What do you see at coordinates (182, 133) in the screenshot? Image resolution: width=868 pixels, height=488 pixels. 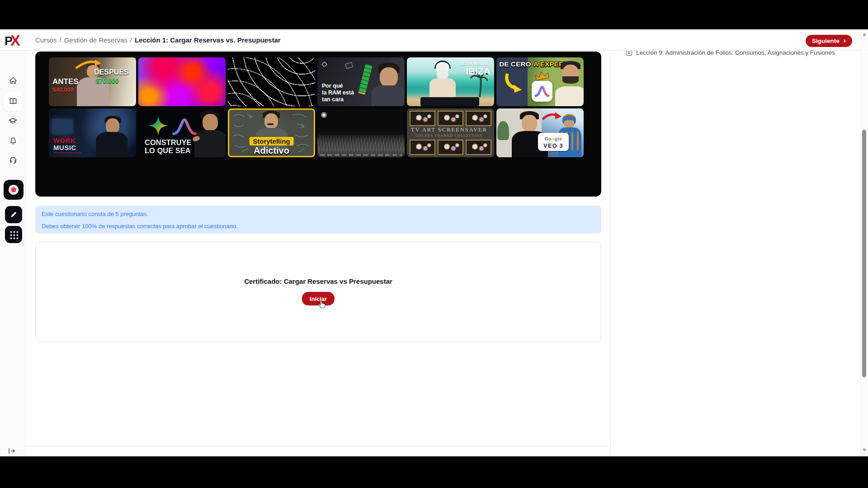 I see `video-thumbnail: CONSTRUYE LO QUE SEA` at bounding box center [182, 133].